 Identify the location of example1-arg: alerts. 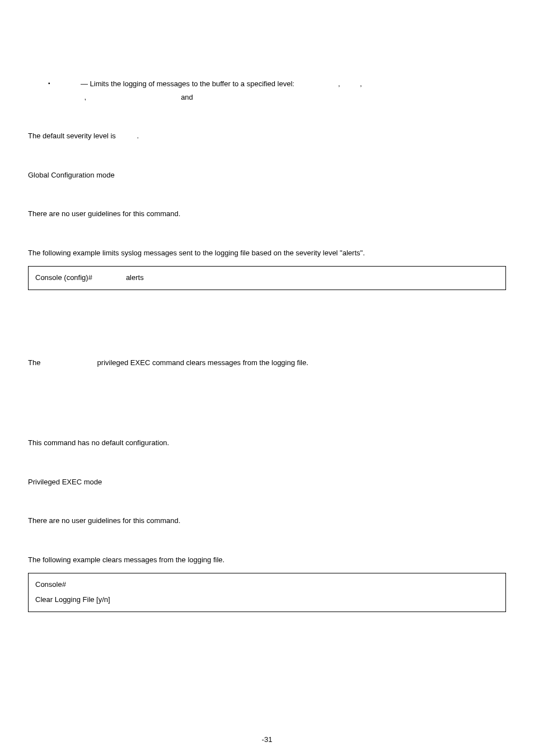
(135, 278).